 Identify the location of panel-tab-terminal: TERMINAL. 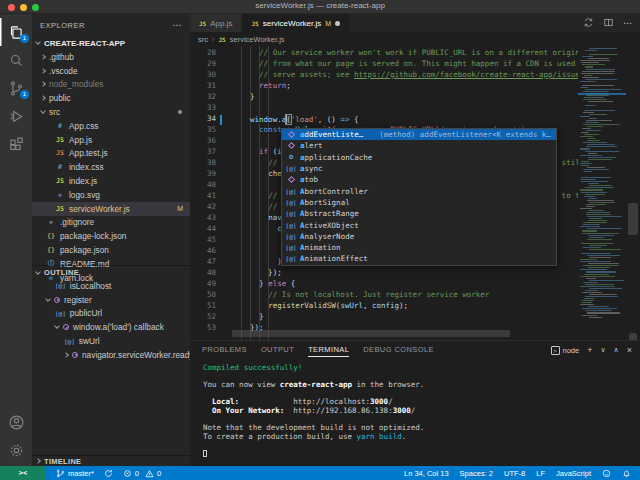
(328, 350).